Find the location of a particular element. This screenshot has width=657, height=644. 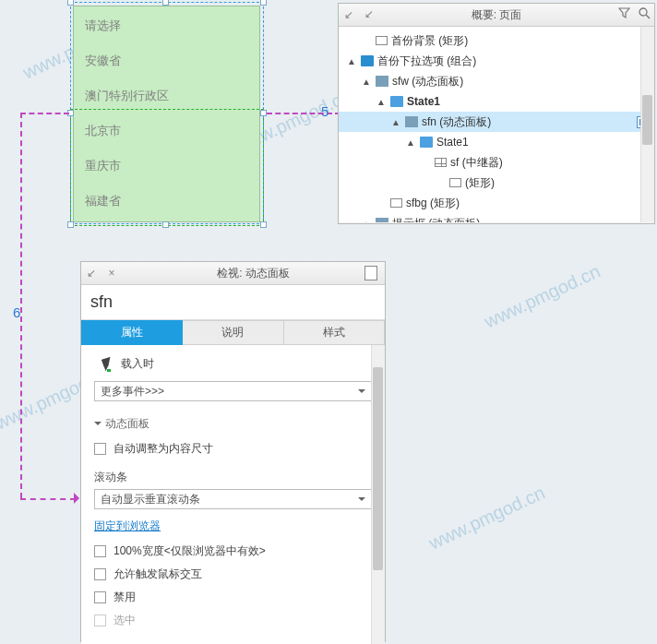

allow-mouse-label: 允许触发鼠标交互 is located at coordinates (158, 574).